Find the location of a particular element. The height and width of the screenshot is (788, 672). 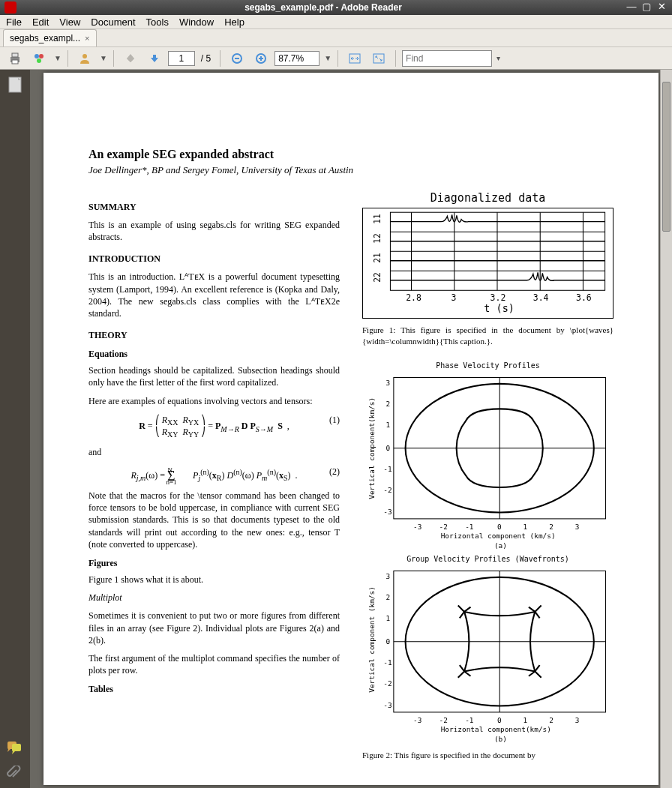

fig2b-title: Group Velocity Profiles (Wavefronts) is located at coordinates (488, 559).